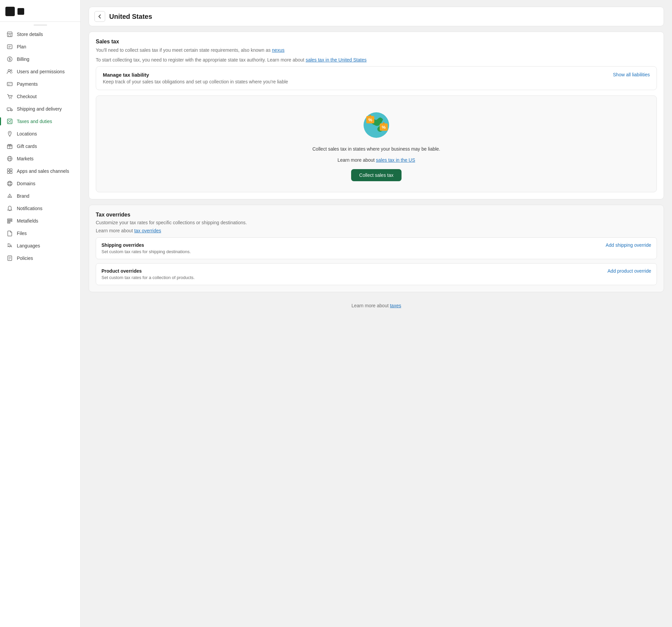 The height and width of the screenshot is (627, 672). I want to click on sidebar-item-label: Locations, so click(27, 134).